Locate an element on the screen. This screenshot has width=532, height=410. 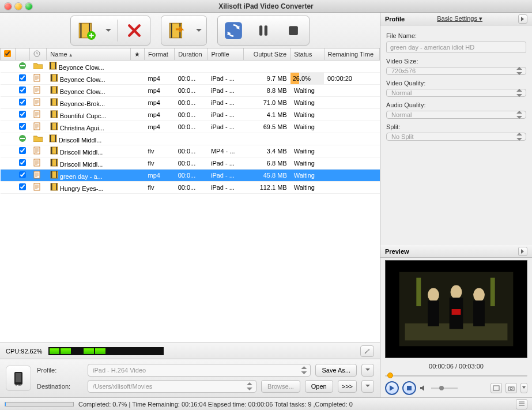
preview-panel-expand is located at coordinates (523, 251).